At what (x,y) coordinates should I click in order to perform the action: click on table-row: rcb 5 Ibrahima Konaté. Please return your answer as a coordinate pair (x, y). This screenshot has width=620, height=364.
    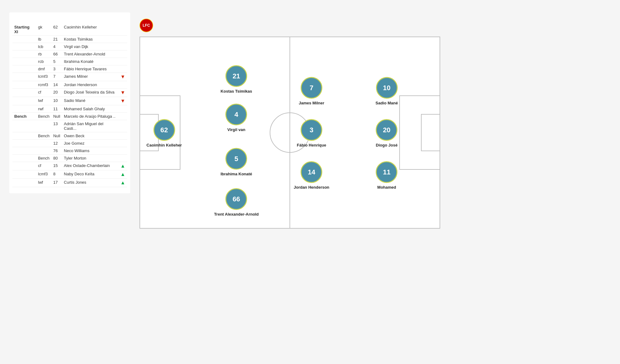
    Looking at the image, I should click on (70, 62).